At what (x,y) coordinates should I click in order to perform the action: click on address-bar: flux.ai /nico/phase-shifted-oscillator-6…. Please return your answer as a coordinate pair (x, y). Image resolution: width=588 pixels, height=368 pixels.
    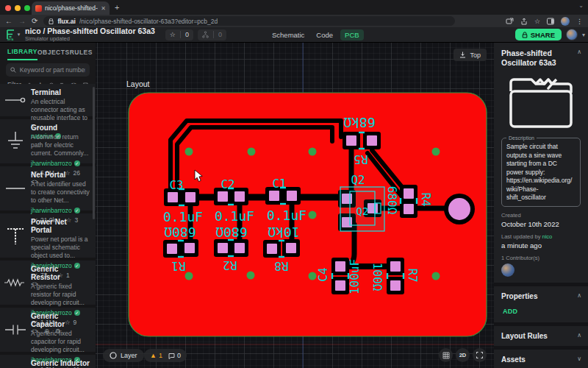
    Looking at the image, I should click on (249, 21).